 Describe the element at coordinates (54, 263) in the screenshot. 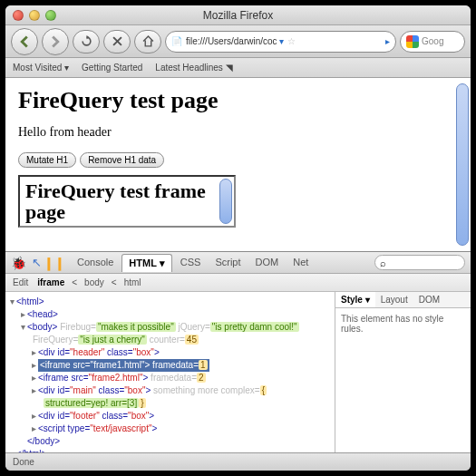

I see `pause-icon: ❙❙` at that location.